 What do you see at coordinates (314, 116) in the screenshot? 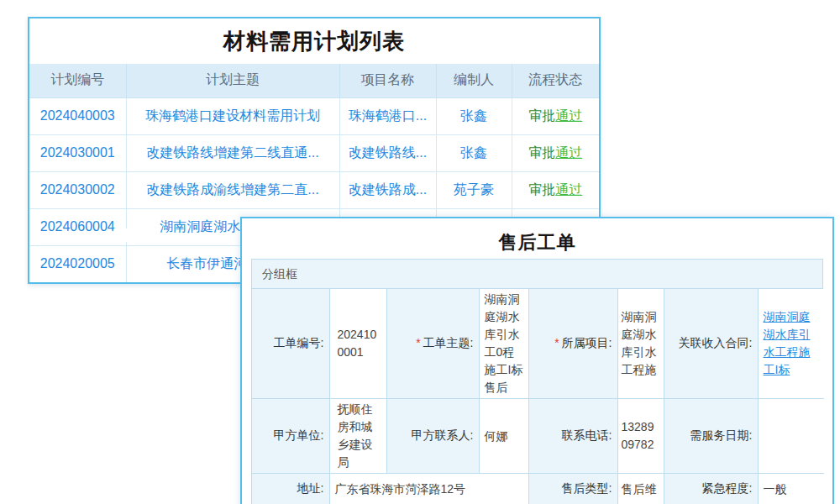
I see `table-row: 2024040003 珠海鹤港口建设材料需用计划 珠海鹤港口... 张鑫 审批通…` at bounding box center [314, 116].